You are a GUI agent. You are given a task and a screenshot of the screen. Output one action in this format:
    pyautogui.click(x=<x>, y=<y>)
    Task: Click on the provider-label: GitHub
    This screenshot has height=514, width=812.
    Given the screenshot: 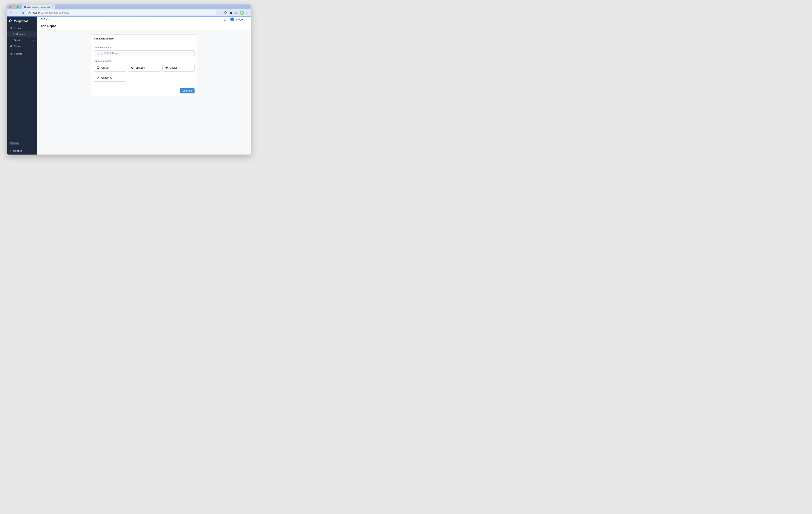 What is the action you would take?
    pyautogui.click(x=105, y=68)
    